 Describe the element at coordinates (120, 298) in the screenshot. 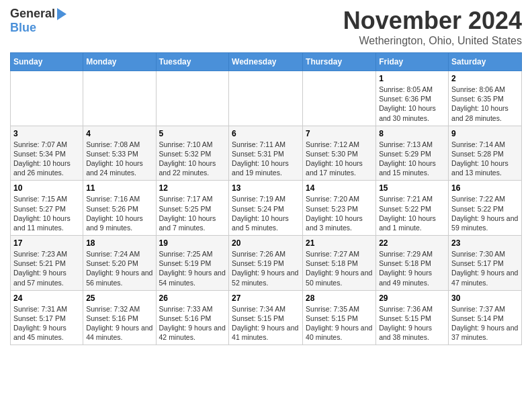

I see `day-number: 25` at that location.